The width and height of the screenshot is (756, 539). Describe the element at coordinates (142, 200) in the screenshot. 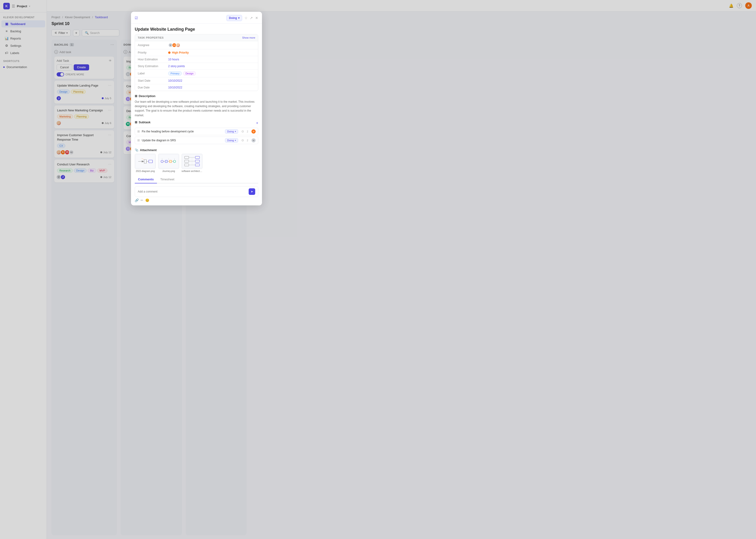

I see `edit-icon: ✏` at that location.